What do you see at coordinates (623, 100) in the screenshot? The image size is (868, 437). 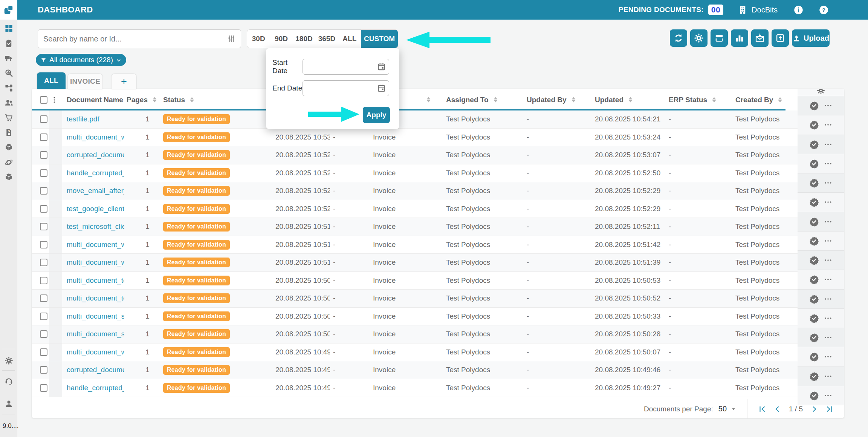 I see `column-header-updated: Updated` at bounding box center [623, 100].